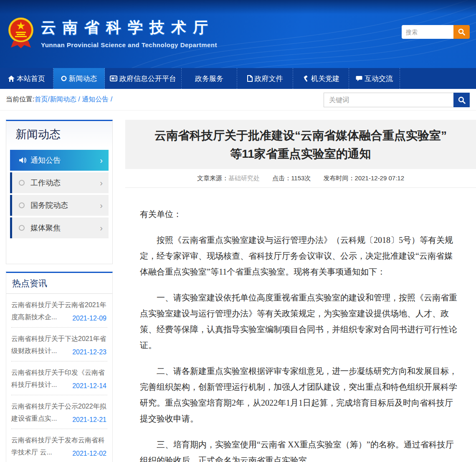 The width and height of the screenshot is (476, 462). Describe the element at coordinates (375, 78) in the screenshot. I see `nav-item-interaction: 互动交流` at that location.